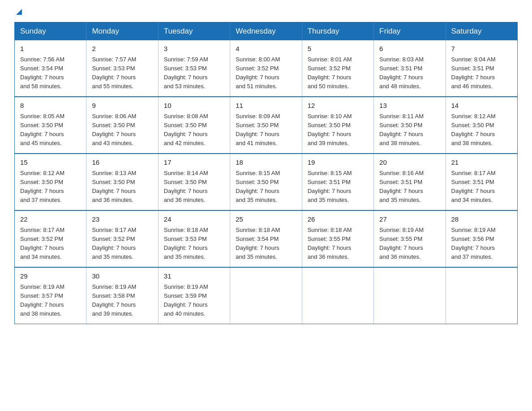  I want to click on day-info: Sunrise: 8:17 AMSunset: 3:52 PMDaylight:…, so click(122, 244).